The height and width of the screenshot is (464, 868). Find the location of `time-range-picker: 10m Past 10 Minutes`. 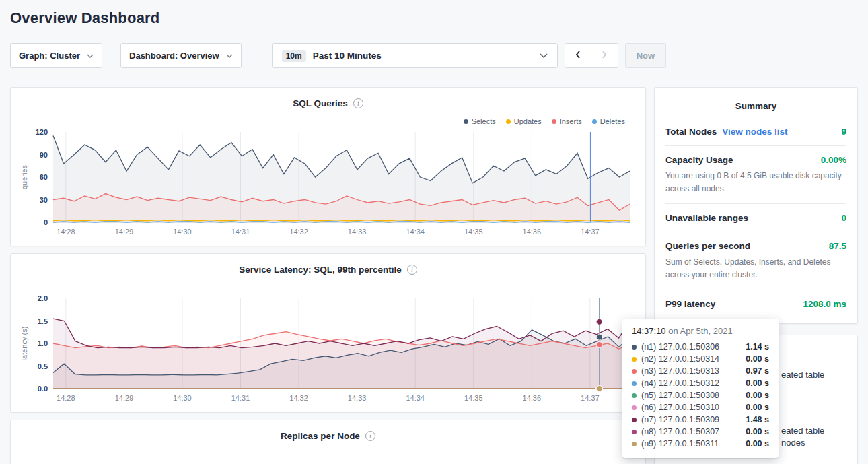

time-range-picker: 10m Past 10 Minutes is located at coordinates (414, 55).